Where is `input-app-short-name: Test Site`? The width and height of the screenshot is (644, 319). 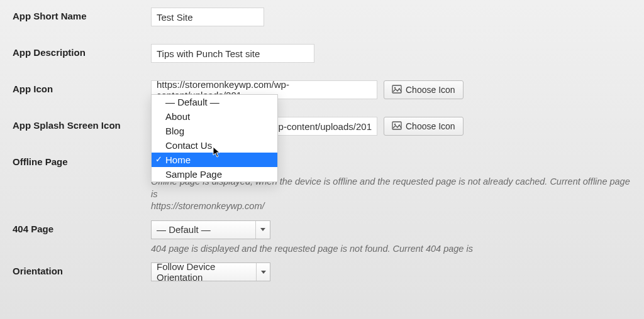
input-app-short-name: Test Site is located at coordinates (208, 17).